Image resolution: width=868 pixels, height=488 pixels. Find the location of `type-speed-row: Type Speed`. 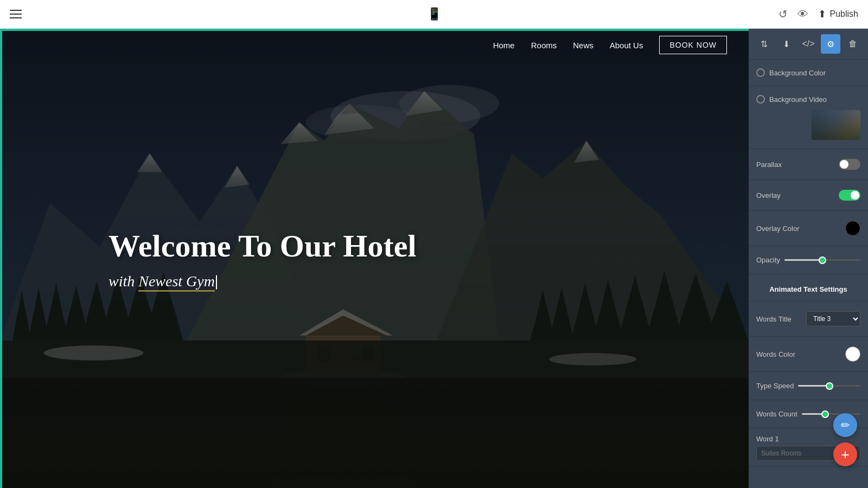

type-speed-row: Type Speed is located at coordinates (808, 386).